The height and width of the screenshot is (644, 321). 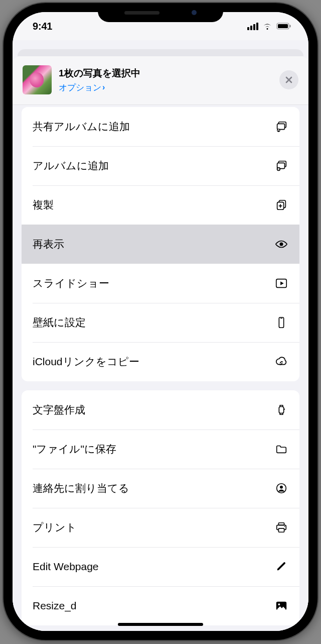 What do you see at coordinates (281, 488) in the screenshot?
I see `contact-icon` at bounding box center [281, 488].